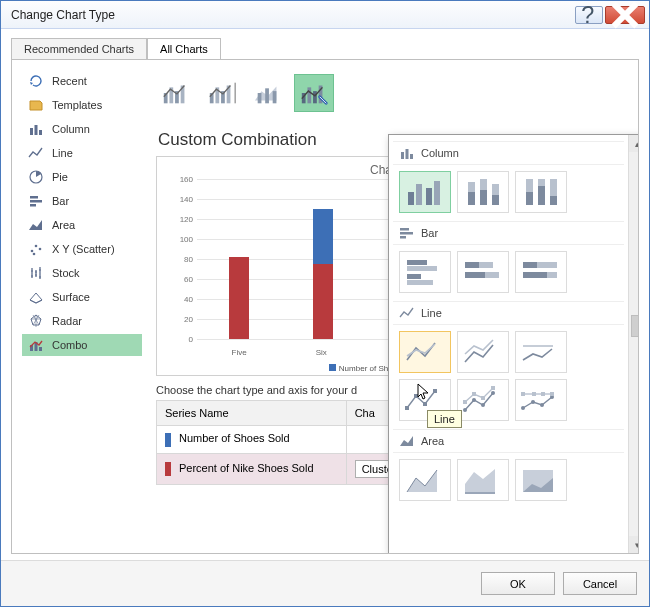  Describe the element at coordinates (36, 177) in the screenshot. I see `pie-icon` at that location.